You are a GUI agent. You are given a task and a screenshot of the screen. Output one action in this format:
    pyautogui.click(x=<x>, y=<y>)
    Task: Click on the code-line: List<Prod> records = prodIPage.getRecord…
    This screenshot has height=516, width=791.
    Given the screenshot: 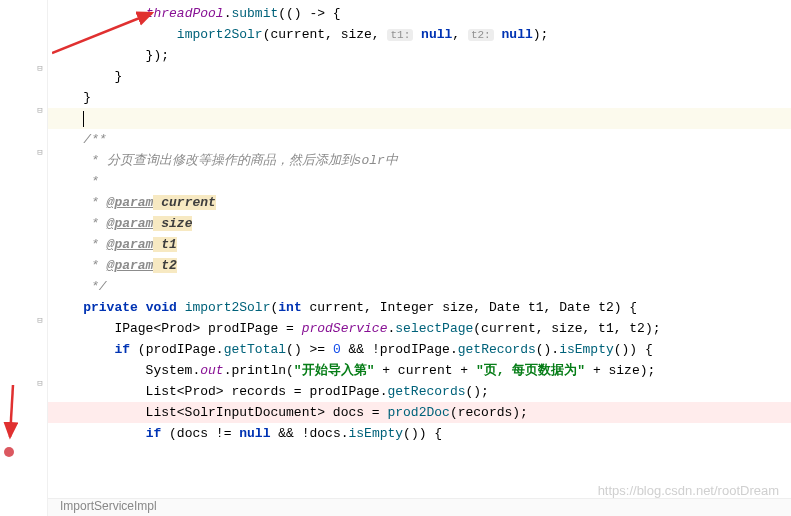 What is the action you would take?
    pyautogui.click(x=420, y=392)
    